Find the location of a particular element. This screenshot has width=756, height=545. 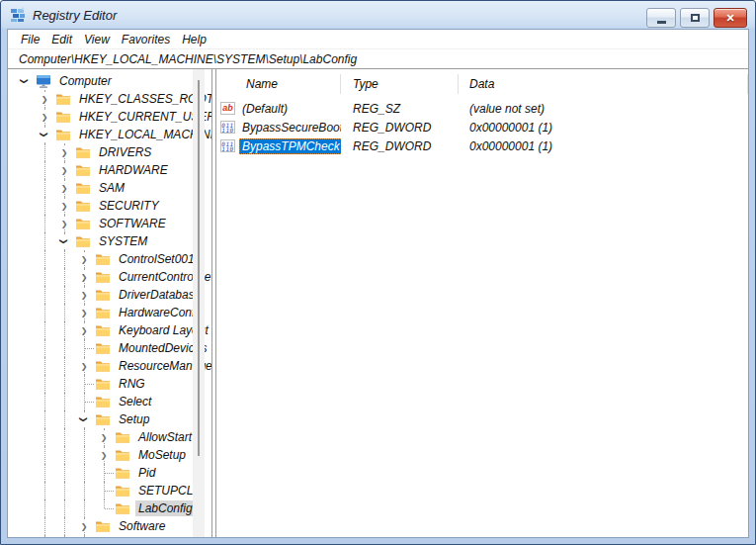

tree-item-system: ❯SYSTEM is located at coordinates (114, 241).